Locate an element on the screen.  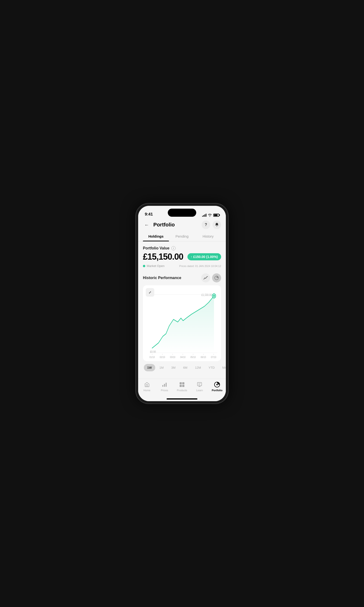
main-content: Portfolio Value i £15,150.00 ↑ £150.00 (… is located at coordinates (182, 310).